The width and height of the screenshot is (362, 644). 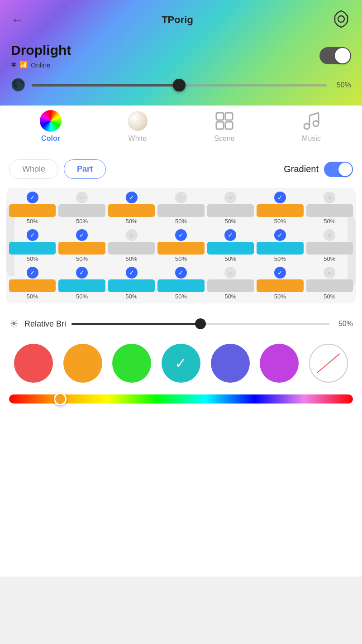 I want to click on led-cell-2-1: ✓ 50%, so click(x=33, y=245).